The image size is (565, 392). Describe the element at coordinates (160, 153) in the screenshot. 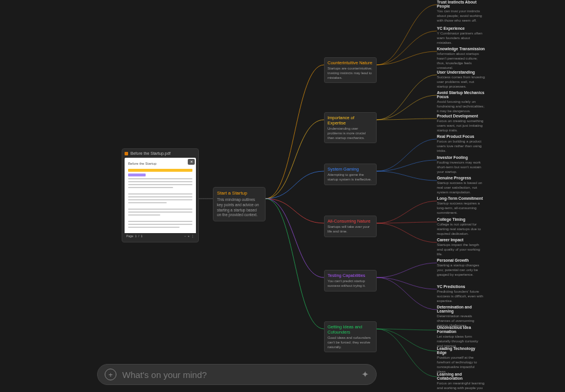

I see `pdf-filename-row: Before the Startup.pdf` at that location.